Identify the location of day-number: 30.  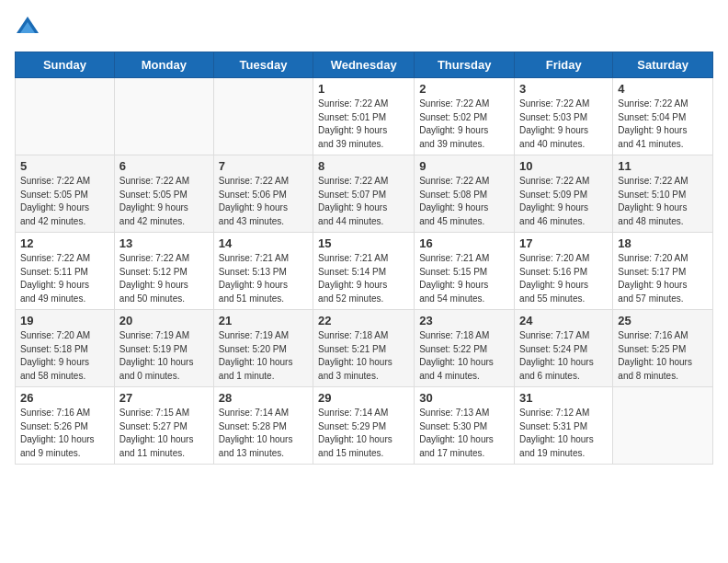
(464, 397).